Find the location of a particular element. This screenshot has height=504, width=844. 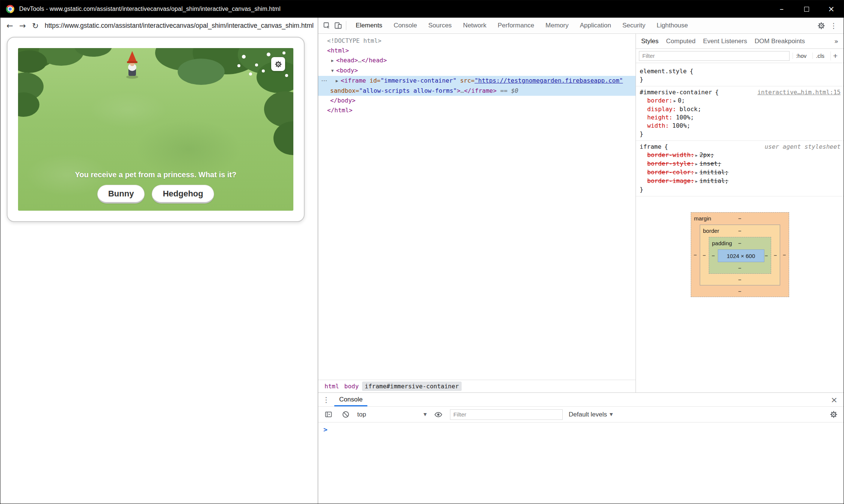

white-flowers is located at coordinates (19, 49).